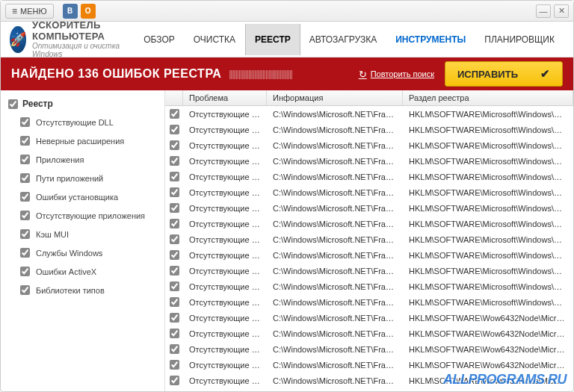 This screenshot has width=574, height=392. I want to click on sidebar-item-label: Кэш MUI, so click(52, 234).